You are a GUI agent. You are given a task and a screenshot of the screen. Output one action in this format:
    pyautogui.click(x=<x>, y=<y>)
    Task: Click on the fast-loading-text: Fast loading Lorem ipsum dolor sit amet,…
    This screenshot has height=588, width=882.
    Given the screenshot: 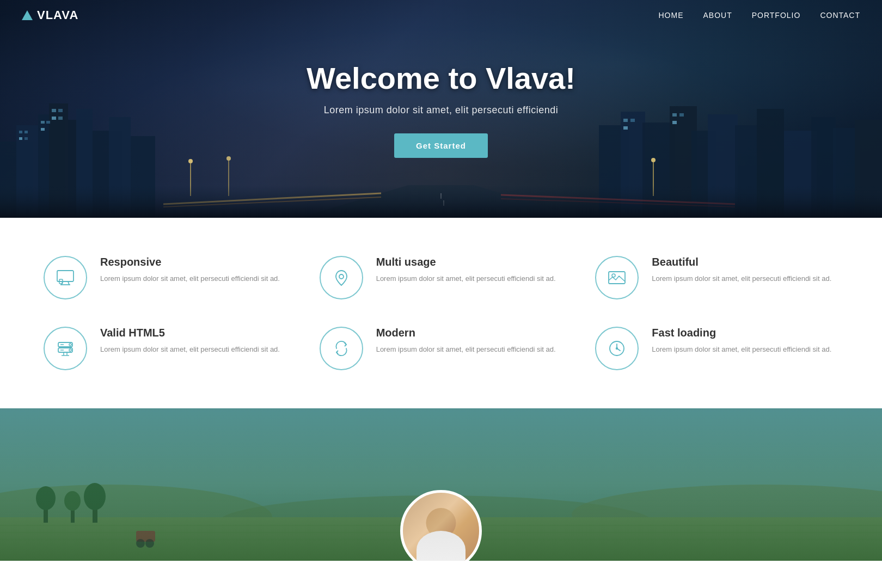 What is the action you would take?
    pyautogui.click(x=742, y=341)
    